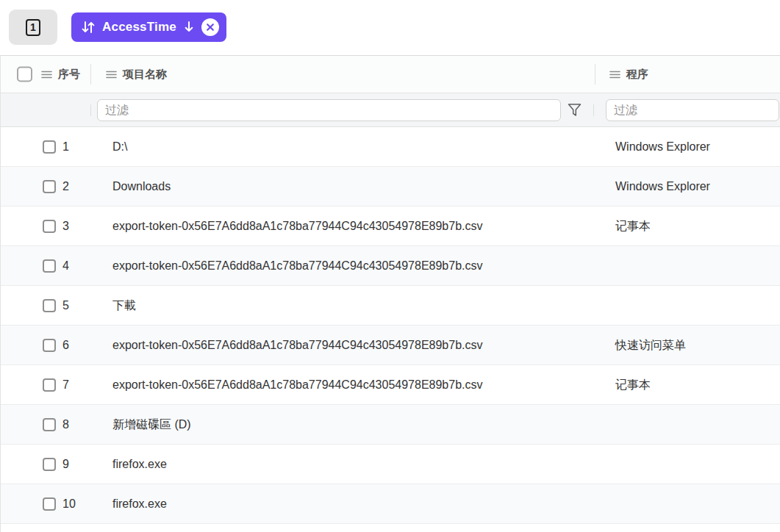 The image size is (780, 532). I want to click on select-all-checkbox, so click(25, 75).